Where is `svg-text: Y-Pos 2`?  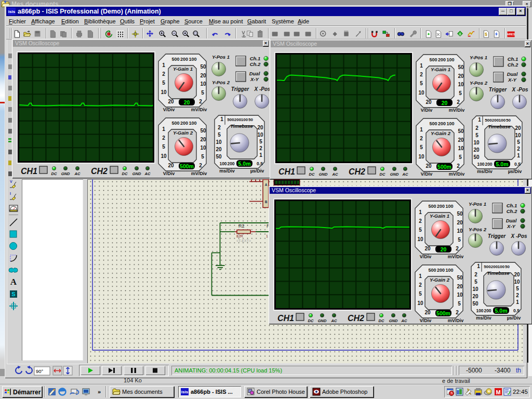
svg-text: Y-Pos 2 is located at coordinates (479, 83).